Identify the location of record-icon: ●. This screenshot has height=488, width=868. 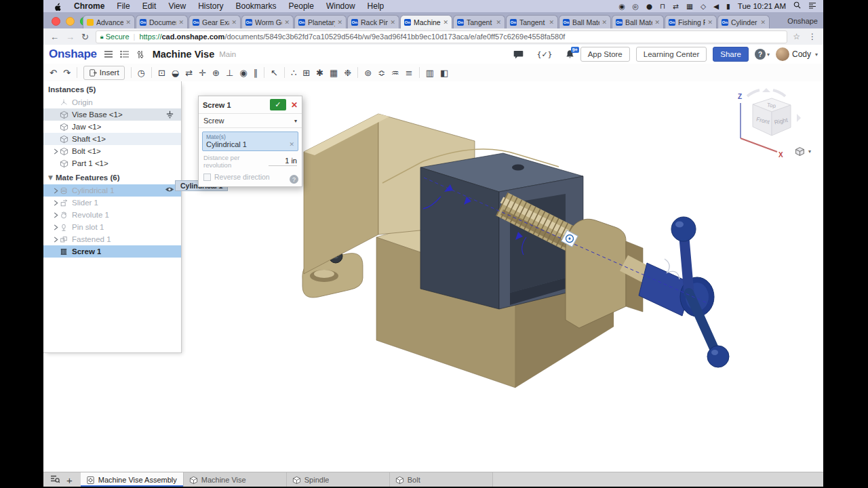
(650, 6).